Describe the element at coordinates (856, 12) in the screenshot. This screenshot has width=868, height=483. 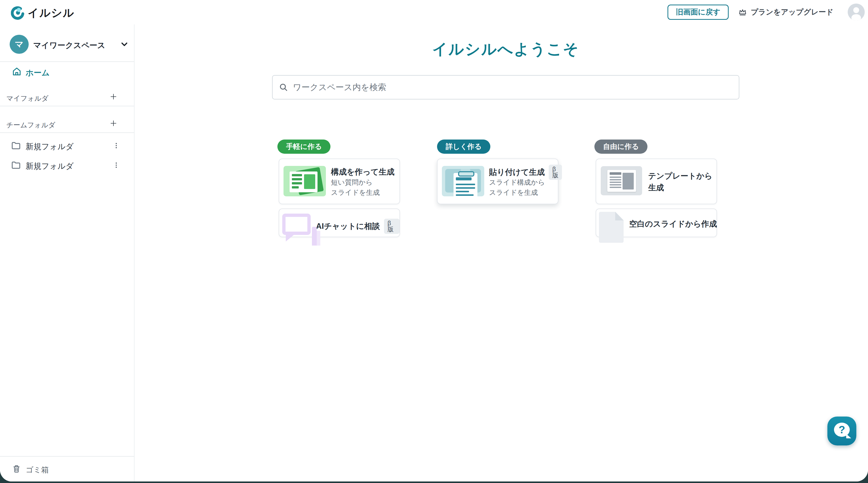
I see `user-avatar` at that location.